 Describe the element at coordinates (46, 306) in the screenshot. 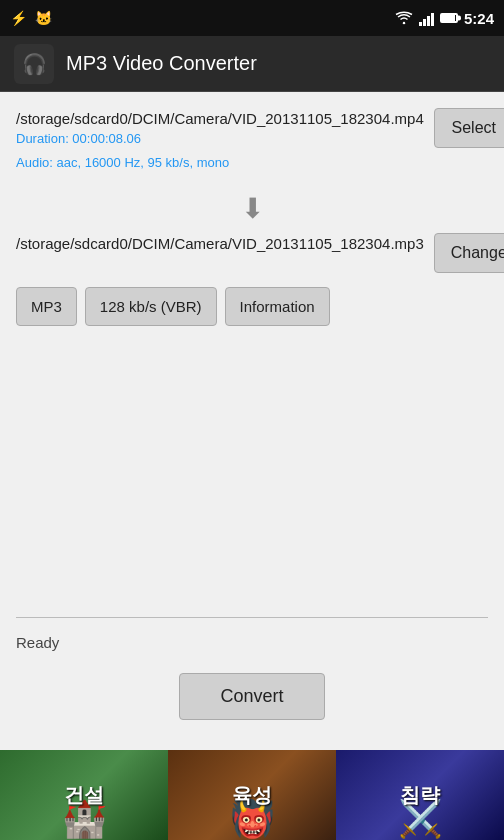

I see `codec-button: MP3` at that location.